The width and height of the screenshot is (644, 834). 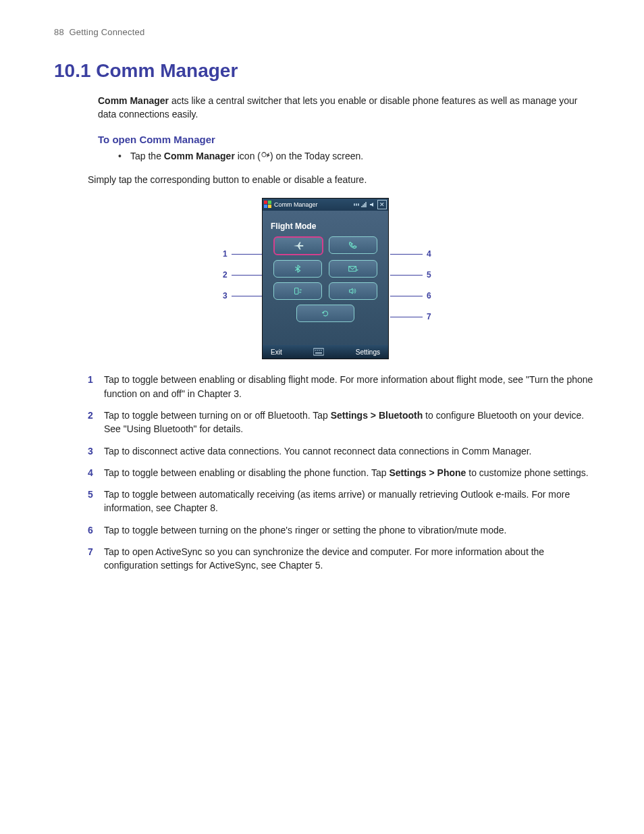 I want to click on desc-number: 6, so click(x=96, y=530).